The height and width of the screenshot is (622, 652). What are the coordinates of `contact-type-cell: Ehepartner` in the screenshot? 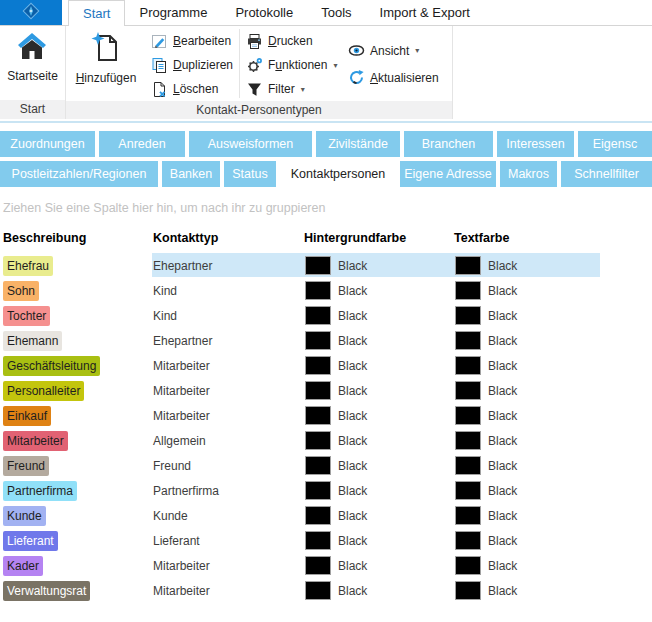 It's located at (228, 341).